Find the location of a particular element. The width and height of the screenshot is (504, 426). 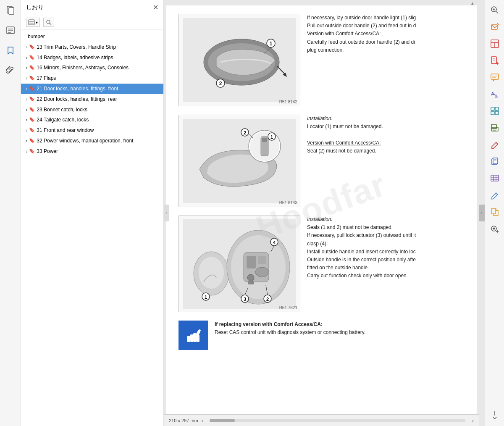

table-icon is located at coordinates (495, 178).